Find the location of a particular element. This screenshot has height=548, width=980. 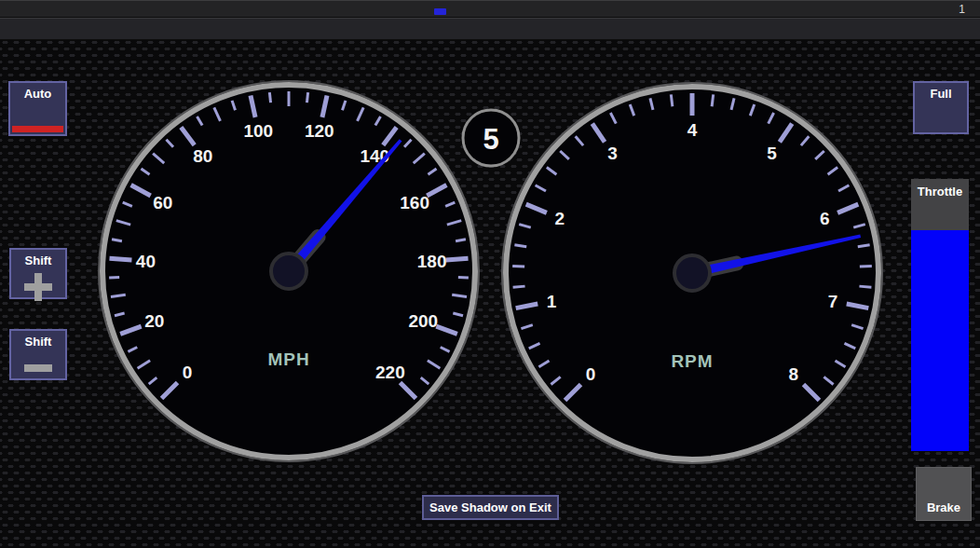

speedometer-scale-number: 0 is located at coordinates (188, 373).